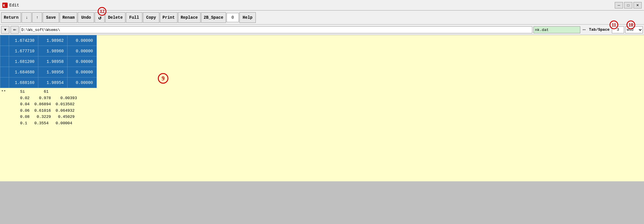 The width and height of the screenshot is (644, 224). Describe the element at coordinates (24, 51) in the screenshot. I see `cell: 1.677710` at that location.